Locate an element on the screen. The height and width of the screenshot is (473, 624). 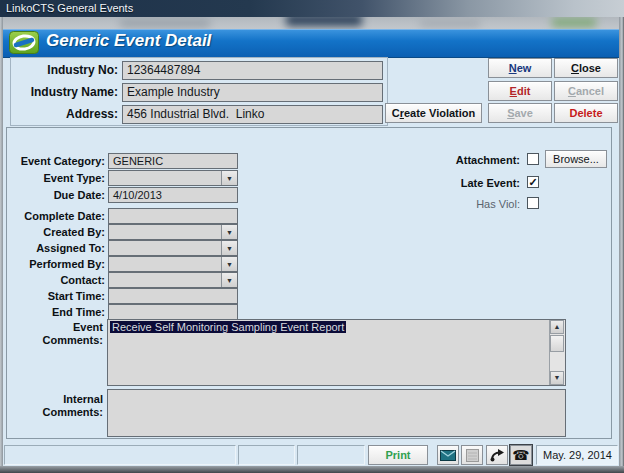
industry-no-field: 12364487894 is located at coordinates (252, 70).